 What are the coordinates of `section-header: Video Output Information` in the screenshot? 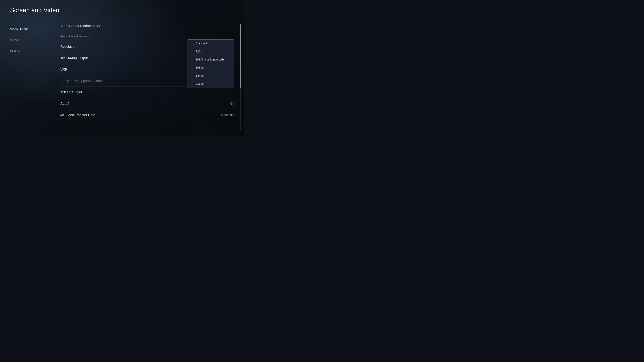 It's located at (147, 26).